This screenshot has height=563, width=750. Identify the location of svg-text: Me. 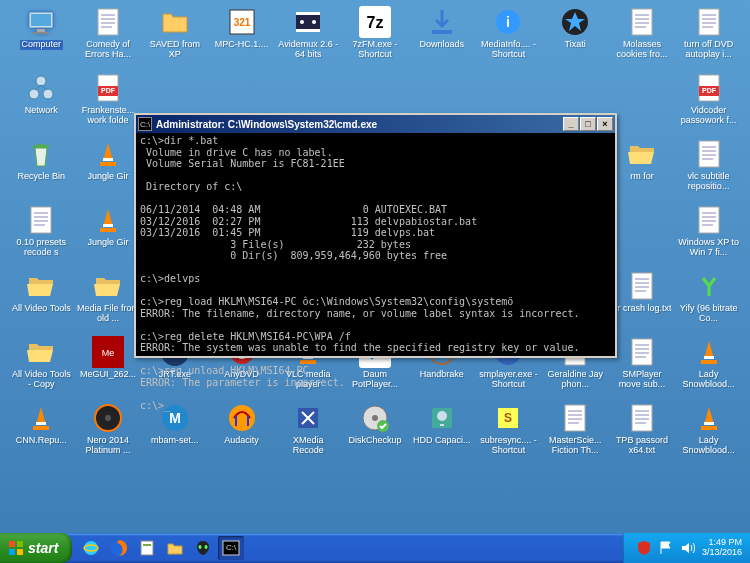
(108, 353).